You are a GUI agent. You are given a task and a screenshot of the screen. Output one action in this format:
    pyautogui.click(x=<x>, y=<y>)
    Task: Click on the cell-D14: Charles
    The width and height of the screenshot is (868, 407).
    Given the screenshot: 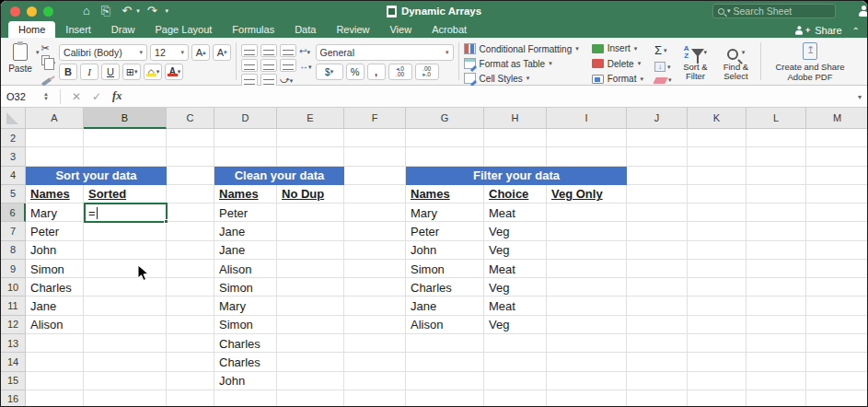 What is the action you would take?
    pyautogui.click(x=246, y=362)
    